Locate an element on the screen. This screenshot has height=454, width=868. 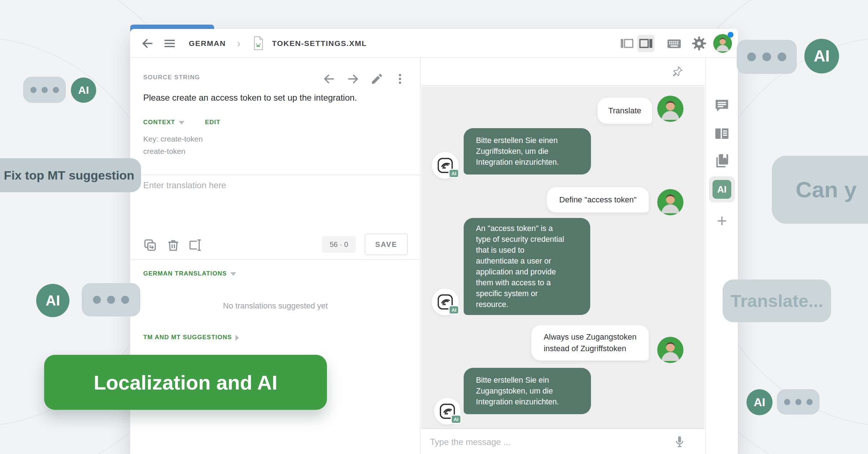
chat-message-input is located at coordinates (542, 442).